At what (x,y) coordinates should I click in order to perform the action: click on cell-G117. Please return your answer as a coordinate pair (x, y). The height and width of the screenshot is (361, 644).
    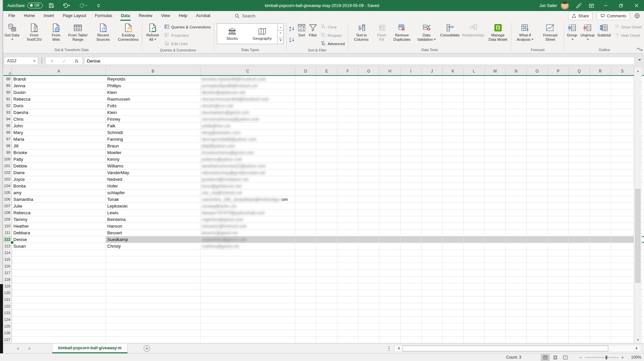
    Looking at the image, I should click on (369, 273).